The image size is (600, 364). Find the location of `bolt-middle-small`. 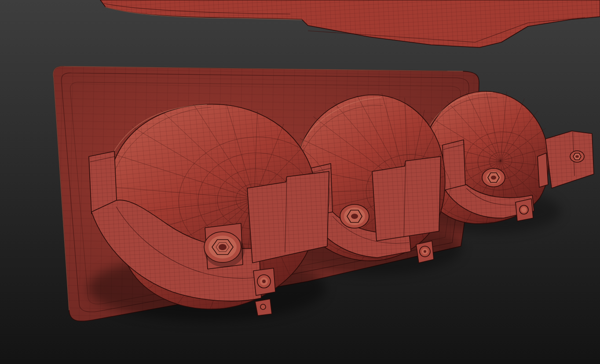

bolt-middle-small is located at coordinates (425, 252).